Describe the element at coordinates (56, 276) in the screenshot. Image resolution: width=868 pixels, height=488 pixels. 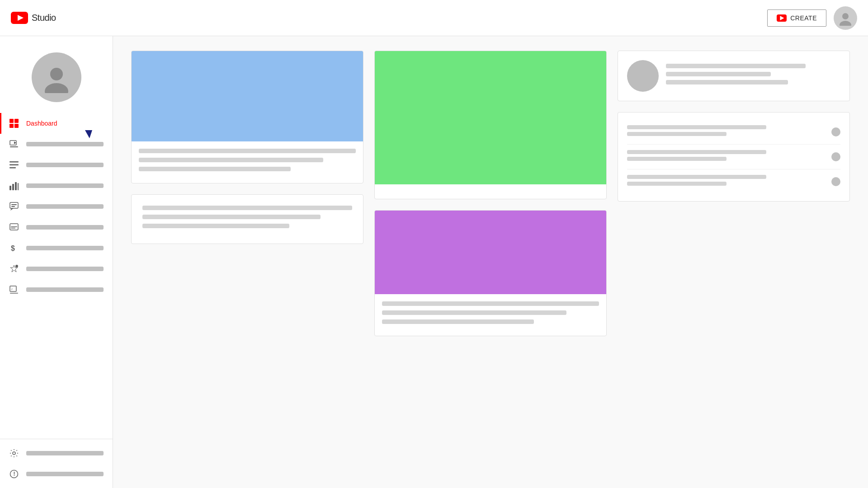
I see `sidebar-nav: Dashboard` at that location.